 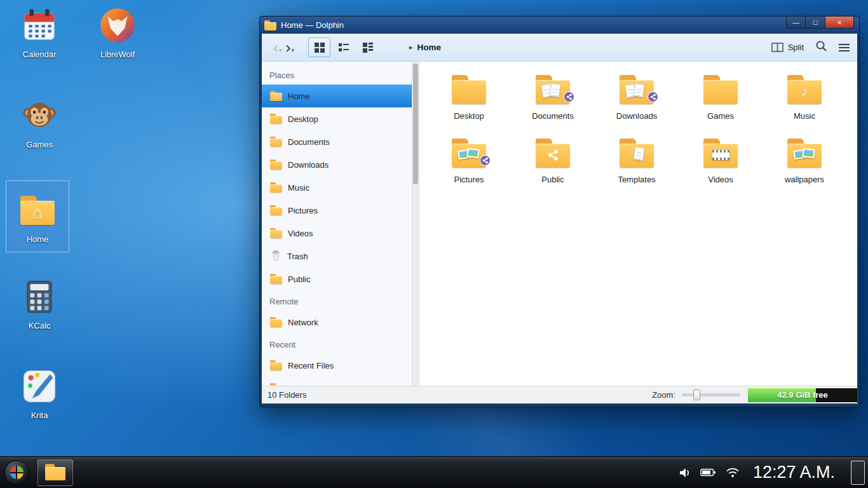 What do you see at coordinates (320, 48) in the screenshot?
I see `icons-view-icon` at bounding box center [320, 48].